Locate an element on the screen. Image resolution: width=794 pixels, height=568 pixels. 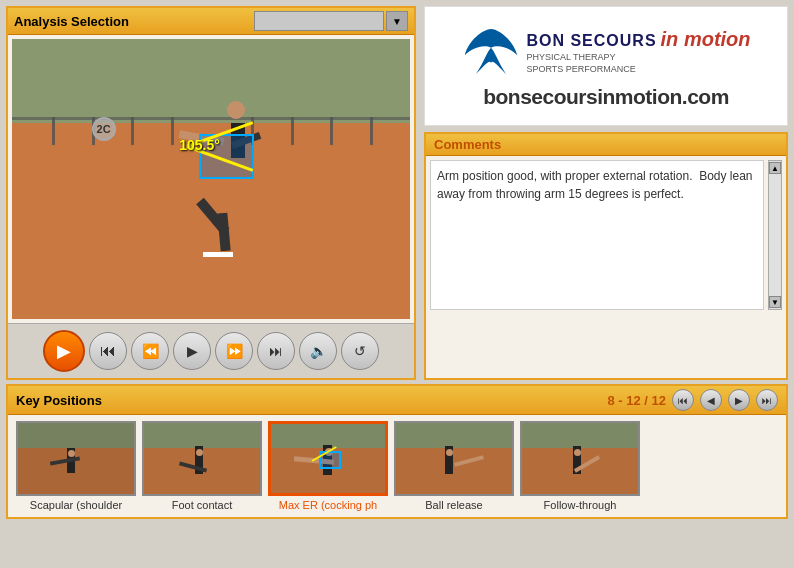
step-forward-button: ⏭ is located at coordinates (276, 351).